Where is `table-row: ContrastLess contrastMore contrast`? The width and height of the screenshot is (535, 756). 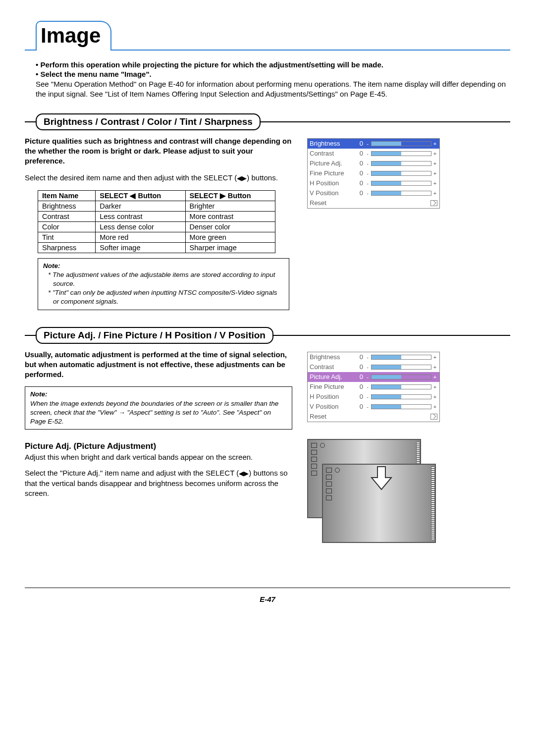 table-row: ContrastLess contrastMore contrast is located at coordinates (157, 216).